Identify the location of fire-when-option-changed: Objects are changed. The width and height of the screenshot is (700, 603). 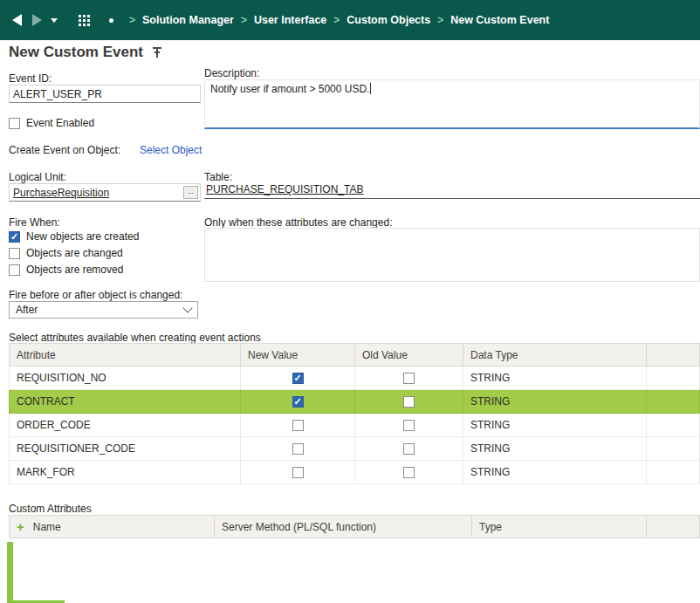
(66, 253).